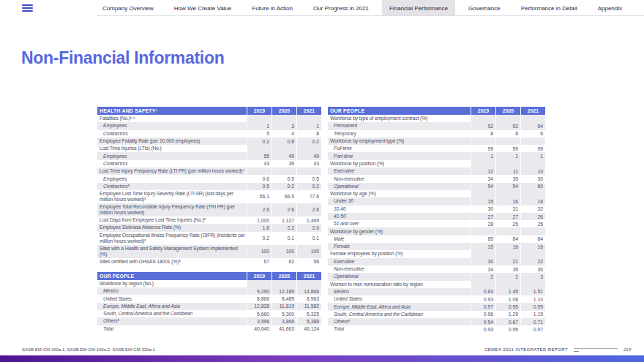 The image size is (644, 362). I want to click on row-value: 1,000, so click(259, 220).